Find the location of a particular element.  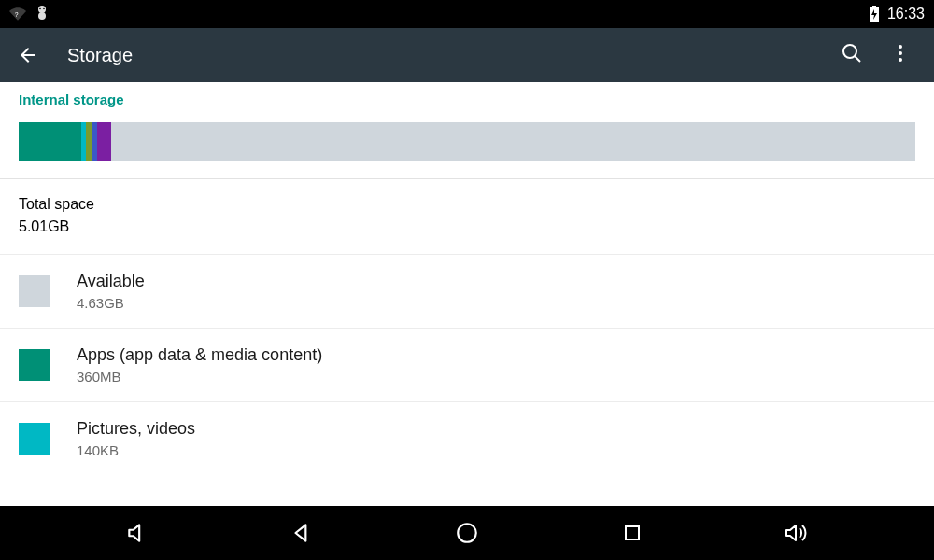

status-bar: ? 16:33 is located at coordinates (467, 14).